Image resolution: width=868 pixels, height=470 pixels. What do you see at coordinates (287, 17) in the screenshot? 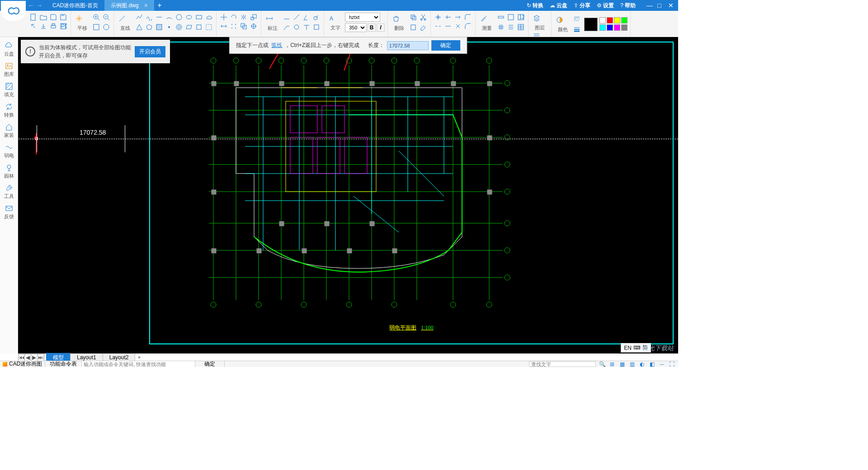
I see `dim-linear-icon` at bounding box center [287, 17].